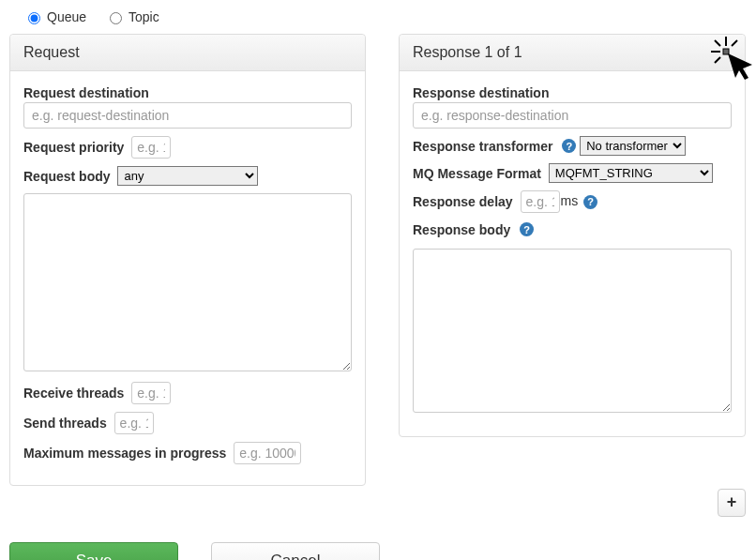 Image resolution: width=756 pixels, height=560 pixels. Describe the element at coordinates (188, 176) in the screenshot. I see `request-body-select: any` at that location.